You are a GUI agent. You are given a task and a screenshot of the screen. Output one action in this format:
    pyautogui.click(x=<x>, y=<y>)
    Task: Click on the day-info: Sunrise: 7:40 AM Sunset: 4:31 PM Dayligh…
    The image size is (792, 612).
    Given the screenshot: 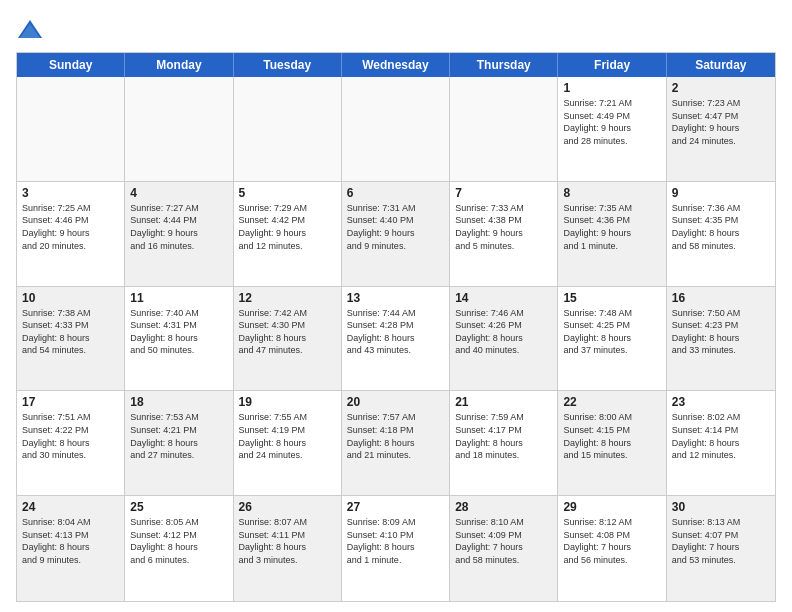 What is the action you would take?
    pyautogui.click(x=178, y=332)
    